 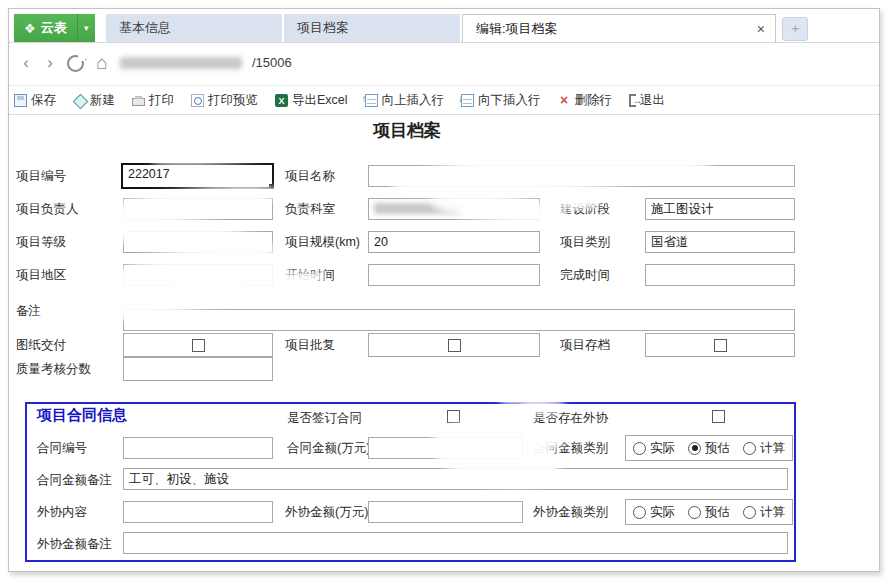 What do you see at coordinates (86, 28) in the screenshot?
I see `brand-caret-icon: ▾` at bounding box center [86, 28].